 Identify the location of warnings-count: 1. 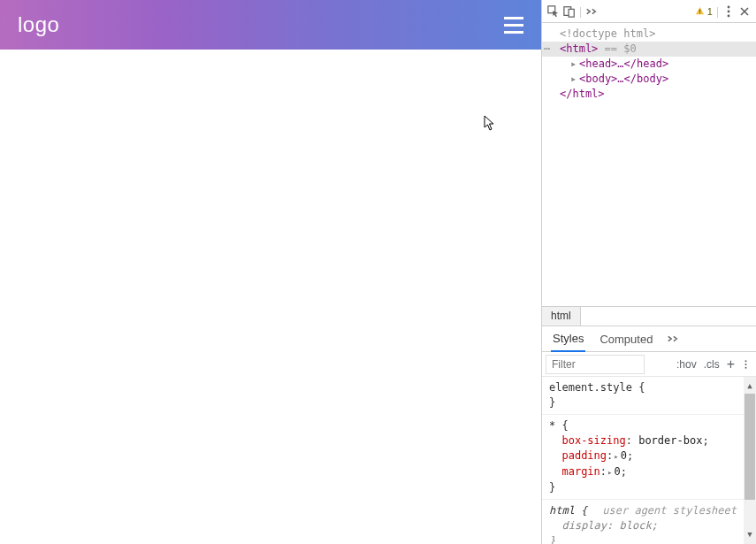
(710, 11).